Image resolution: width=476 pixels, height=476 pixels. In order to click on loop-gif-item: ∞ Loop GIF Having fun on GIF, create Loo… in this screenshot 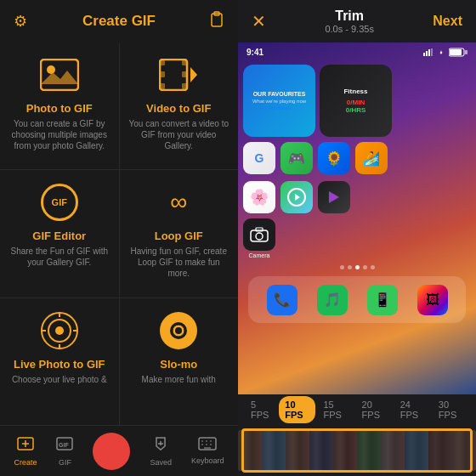, I will do `click(179, 233)`.